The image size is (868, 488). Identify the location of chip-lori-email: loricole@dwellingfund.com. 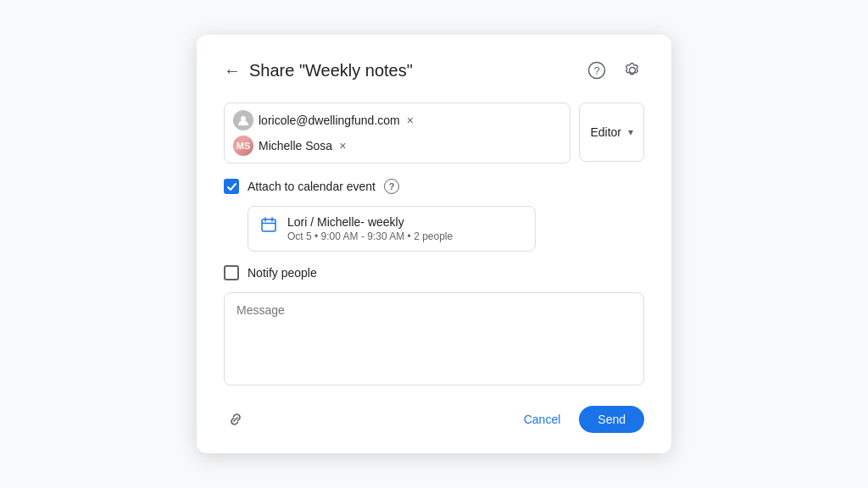
(329, 120).